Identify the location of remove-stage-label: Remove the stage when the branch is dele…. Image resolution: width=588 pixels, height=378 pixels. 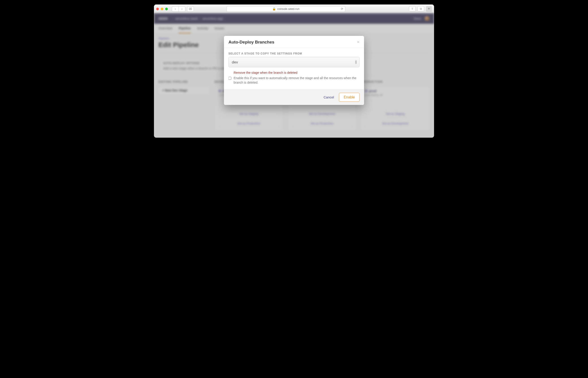
(297, 73).